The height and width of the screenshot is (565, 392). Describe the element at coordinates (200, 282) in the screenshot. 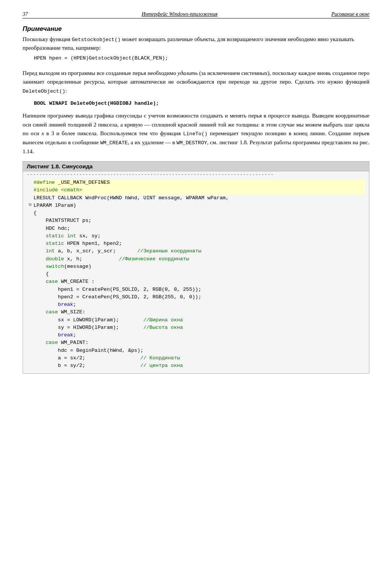

I see `line-case-create-content: case WM_CREATE :` at that location.